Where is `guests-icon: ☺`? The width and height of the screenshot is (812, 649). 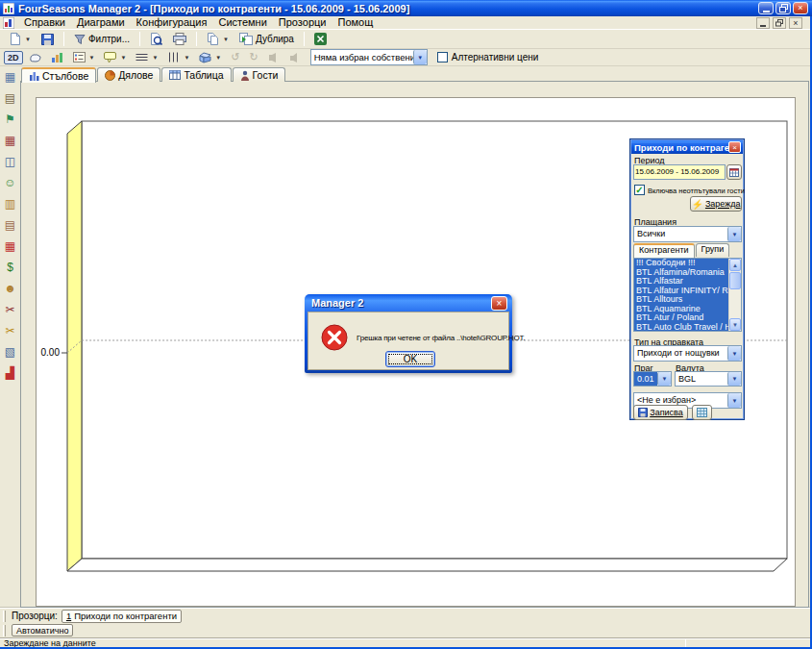 guests-icon: ☺ is located at coordinates (11, 183).